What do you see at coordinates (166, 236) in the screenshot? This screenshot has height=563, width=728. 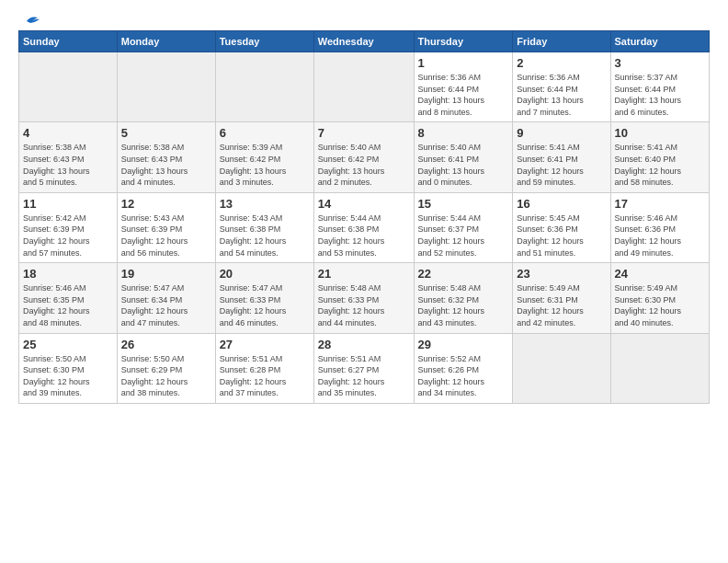 I see `day-info: Sunrise: 5:43 AM Sunset: 6:39 PM Dayligh…` at bounding box center [166, 236].